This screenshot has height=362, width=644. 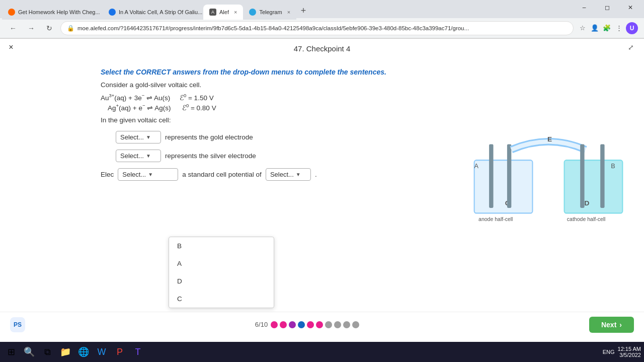 I want to click on teams-taskbar-icon: T, so click(x=138, y=352).